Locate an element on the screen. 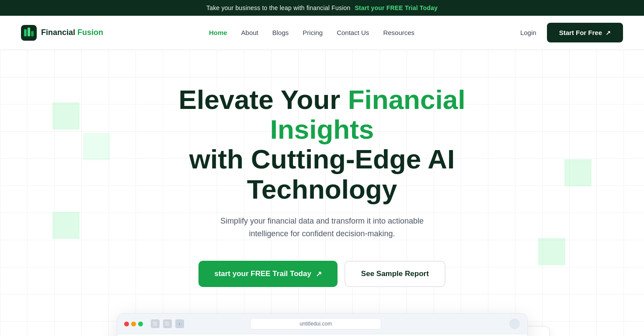 The width and height of the screenshot is (644, 336). url-bar: untitledui.com is located at coordinates (316, 324).